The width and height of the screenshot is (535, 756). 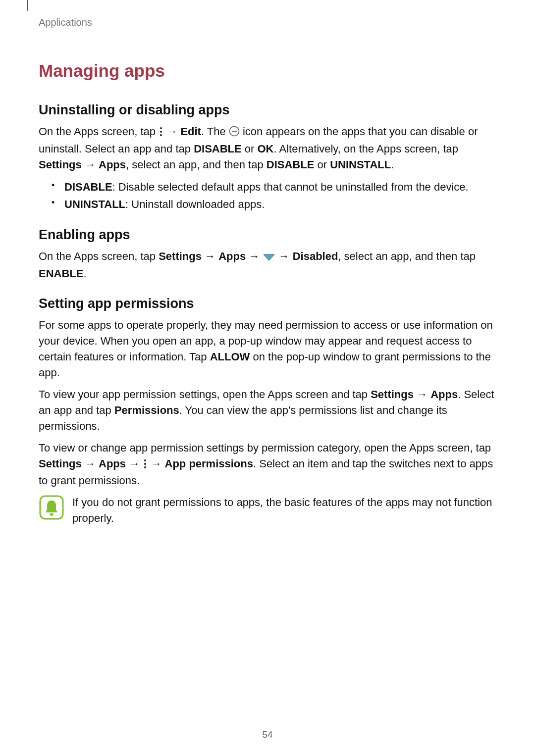 What do you see at coordinates (284, 510) in the screenshot?
I see `note-text: If you do not grant permissions to apps,…` at bounding box center [284, 510].